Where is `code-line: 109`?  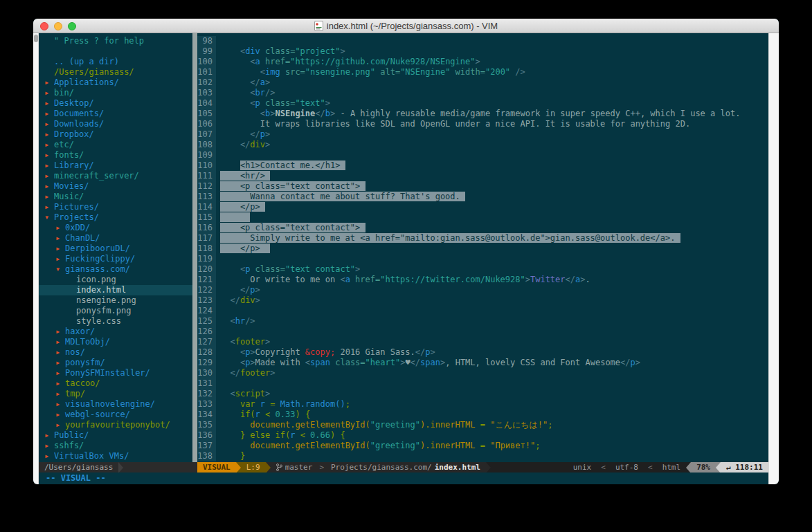
code-line: 109 is located at coordinates (483, 155).